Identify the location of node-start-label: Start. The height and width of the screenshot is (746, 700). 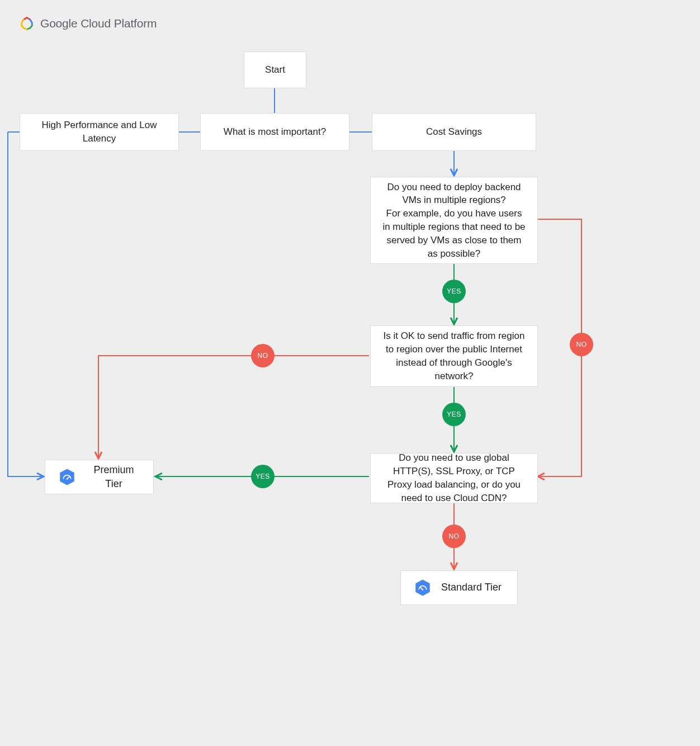
(275, 70).